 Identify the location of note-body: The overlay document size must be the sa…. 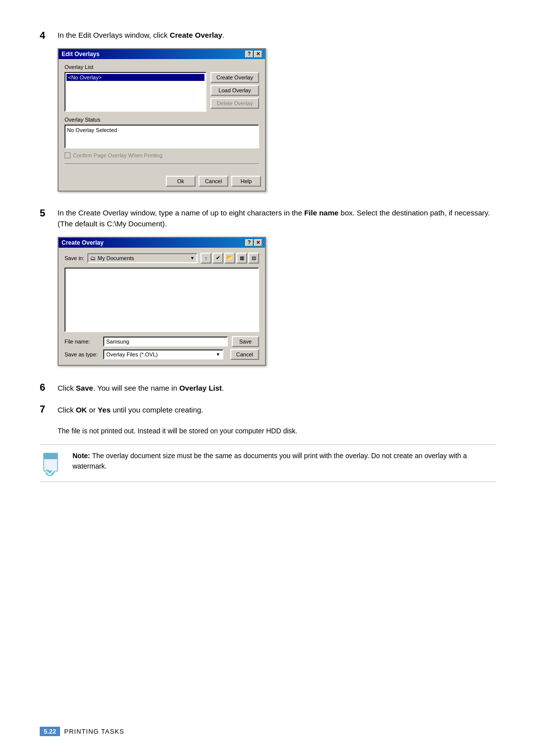
(270, 461).